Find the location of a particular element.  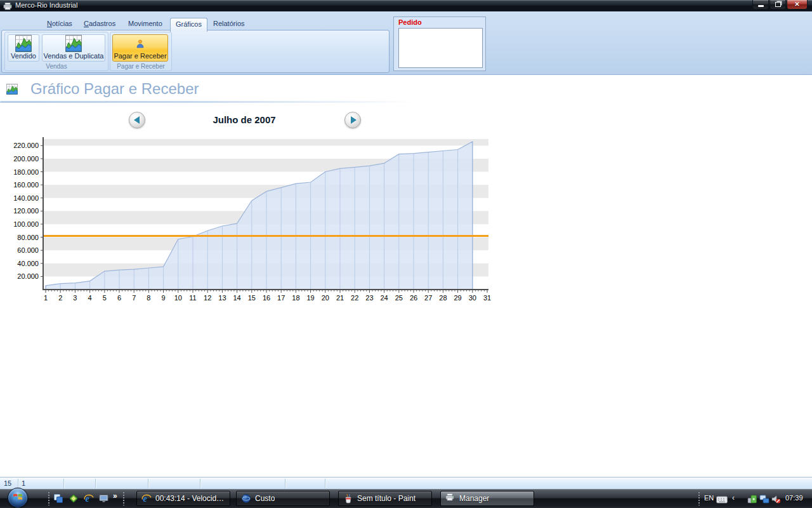

chevron-left-icon: ‹ is located at coordinates (733, 498).